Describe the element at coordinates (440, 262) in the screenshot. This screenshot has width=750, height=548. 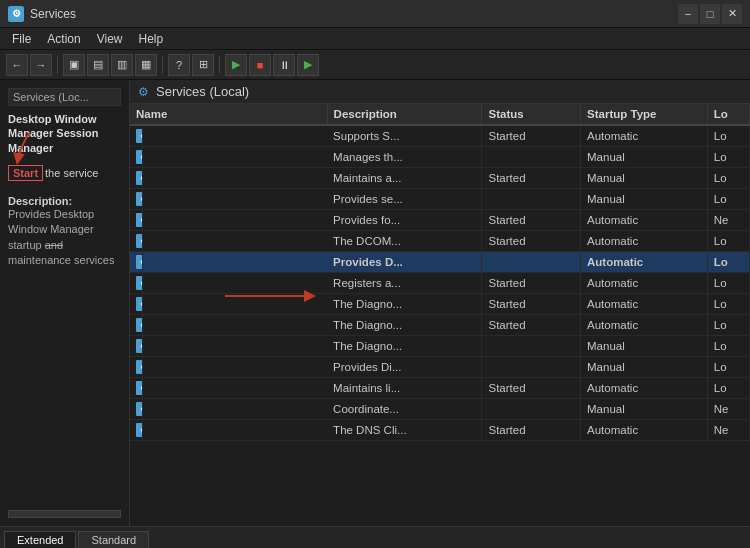
I see `table-row: ⚙Desktop Win...Provides D...AutomaticLo` at that location.